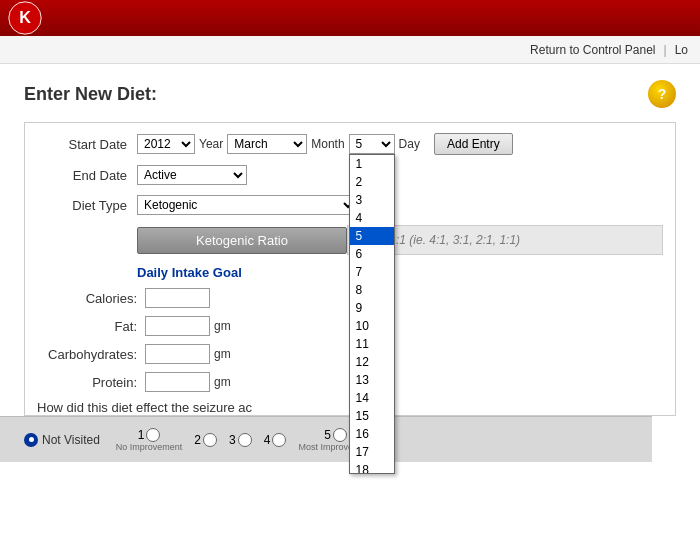  What do you see at coordinates (178, 354) in the screenshot?
I see `carbs-input` at bounding box center [178, 354].